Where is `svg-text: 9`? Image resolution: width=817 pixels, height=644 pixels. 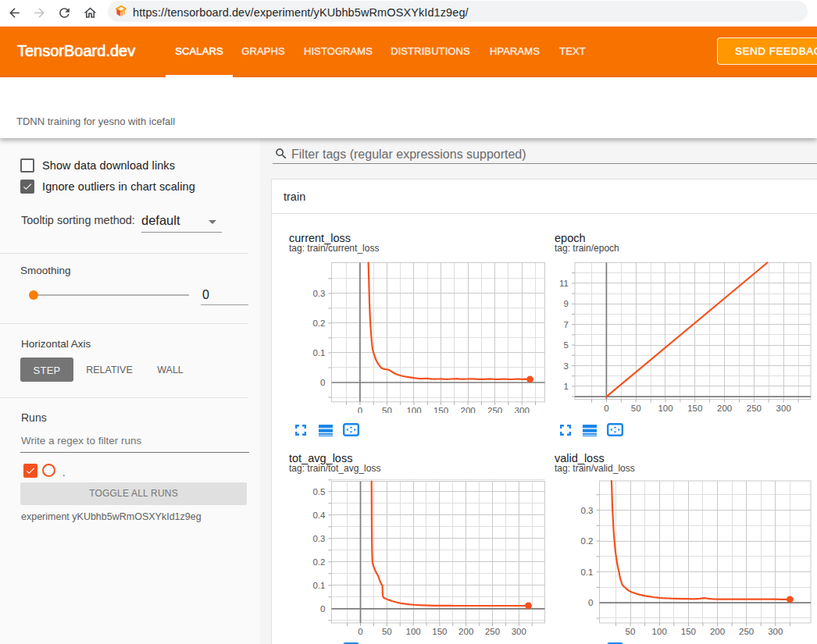
svg-text: 9 is located at coordinates (566, 304).